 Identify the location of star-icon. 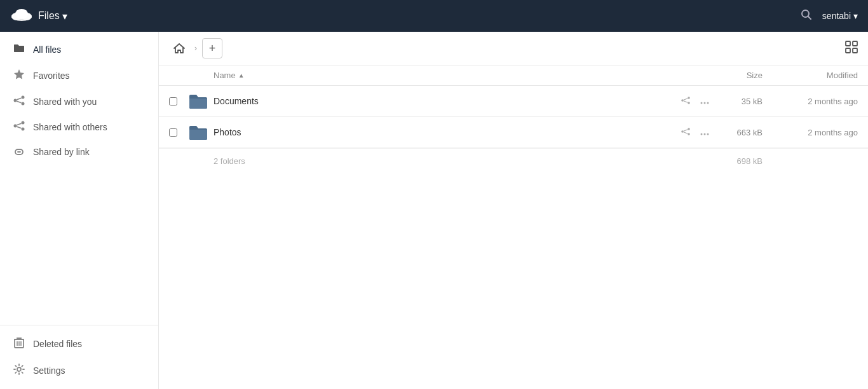
(19, 76).